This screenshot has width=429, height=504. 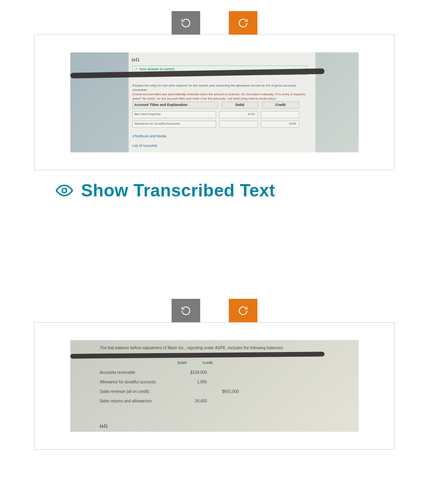 What do you see at coordinates (193, 372) in the screenshot?
I see `cell-debit: $104,000` at bounding box center [193, 372].